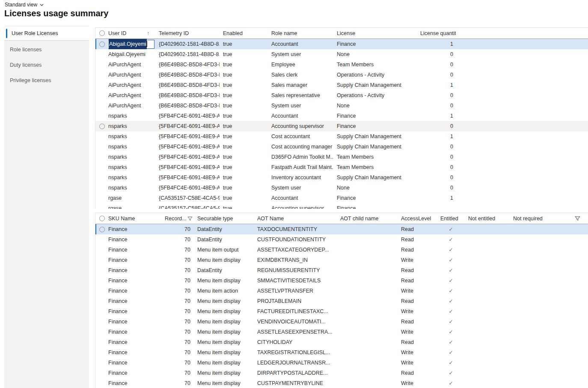  Describe the element at coordinates (244, 33) in the screenshot. I see `column-header-enabled: Enabled` at that location.